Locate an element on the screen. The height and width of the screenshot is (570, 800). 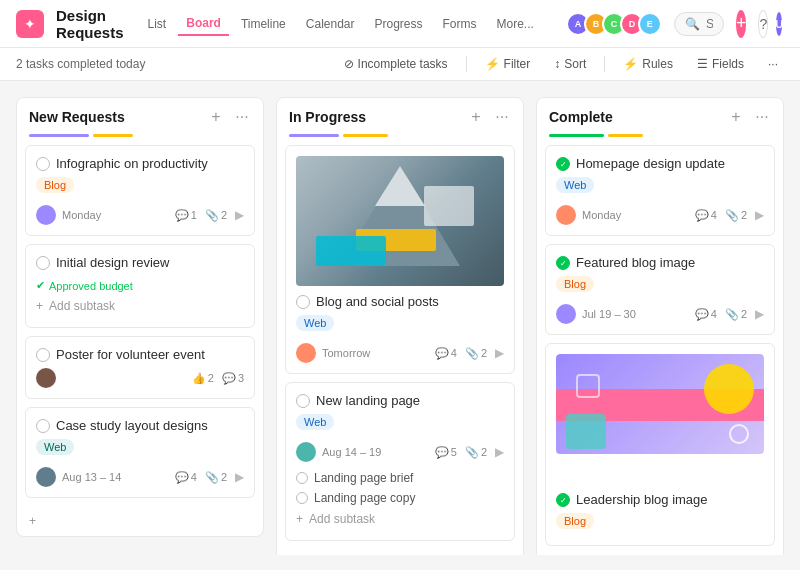
card-date-6: Aug 14 – 19 is located at coordinates (376, 452).